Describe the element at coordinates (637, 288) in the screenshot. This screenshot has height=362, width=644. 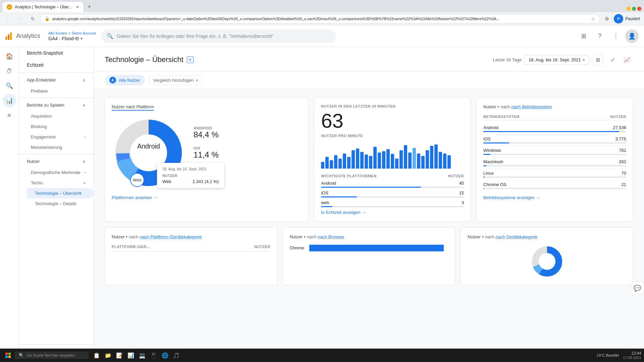
I see `feedback-button: 💬` at that location.